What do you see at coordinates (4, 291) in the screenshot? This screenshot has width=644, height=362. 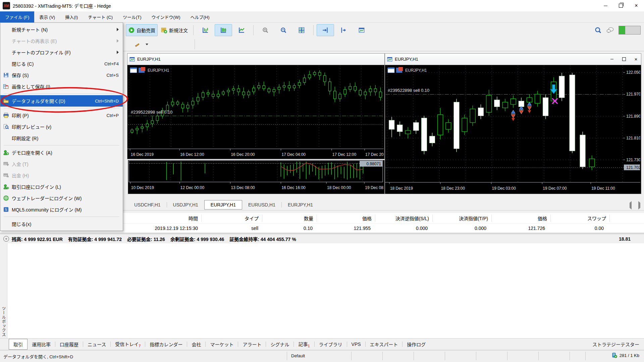 I see `toolbox-vertical-tab: ツールボックス` at bounding box center [4, 291].